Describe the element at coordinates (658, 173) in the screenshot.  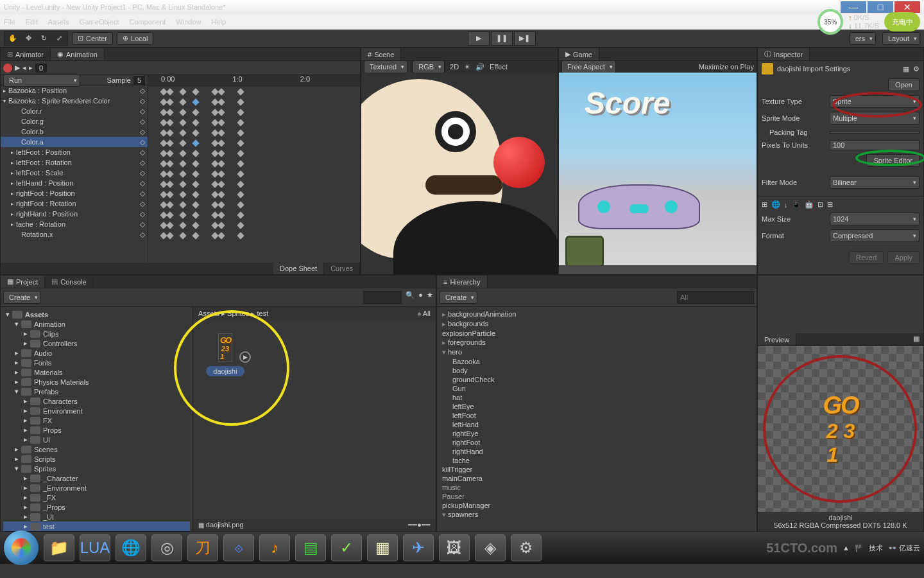
I see `game-view: Score` at that location.